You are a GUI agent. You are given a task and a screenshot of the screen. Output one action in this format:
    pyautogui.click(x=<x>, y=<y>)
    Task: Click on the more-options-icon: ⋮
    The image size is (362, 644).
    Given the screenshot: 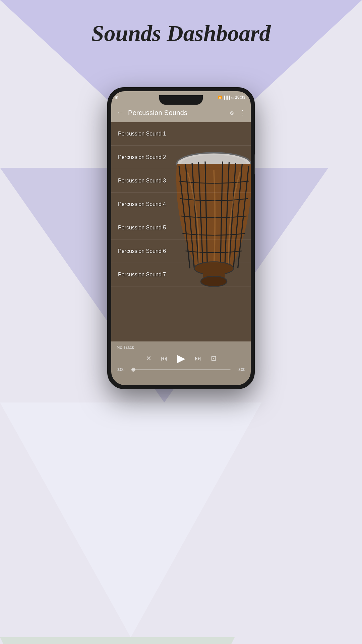 What is the action you would take?
    pyautogui.click(x=242, y=113)
    